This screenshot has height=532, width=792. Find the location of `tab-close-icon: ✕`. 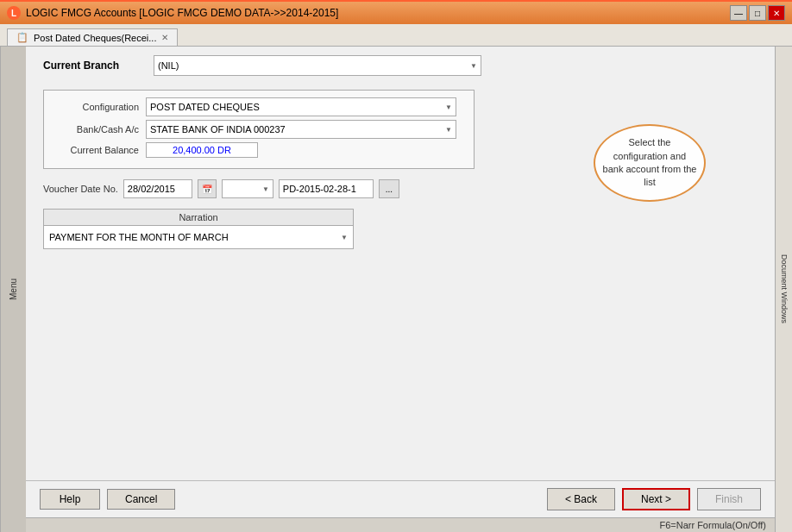

tab-close-icon: ✕ is located at coordinates (165, 38).